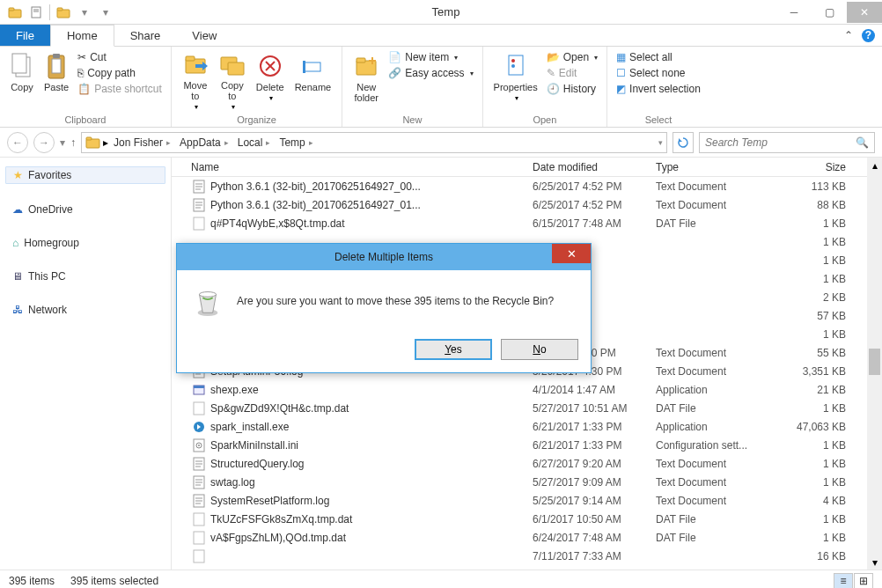  Describe the element at coordinates (120, 89) in the screenshot. I see `paste-shortcut-button: 📋Paste shortcut` at that location.